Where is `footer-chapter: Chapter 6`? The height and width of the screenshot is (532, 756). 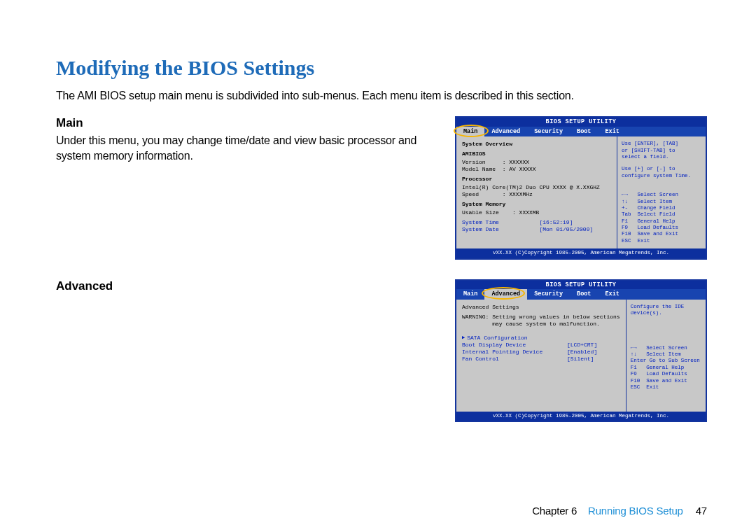 footer-chapter: Chapter 6 is located at coordinates (554, 511).